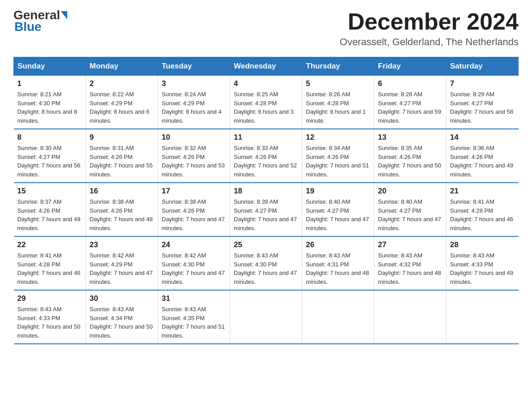 Image resolution: width=532 pixels, height=411 pixels. What do you see at coordinates (50, 137) in the screenshot?
I see `day-number: 8` at bounding box center [50, 137].